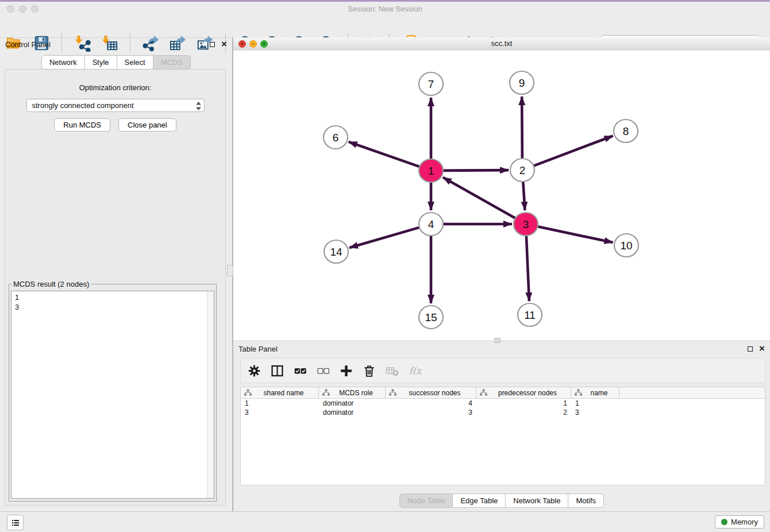 Image resolution: width=770 pixels, height=532 pixels. What do you see at coordinates (336, 252) in the screenshot?
I see `node-label-14: 14` at bounding box center [336, 252].